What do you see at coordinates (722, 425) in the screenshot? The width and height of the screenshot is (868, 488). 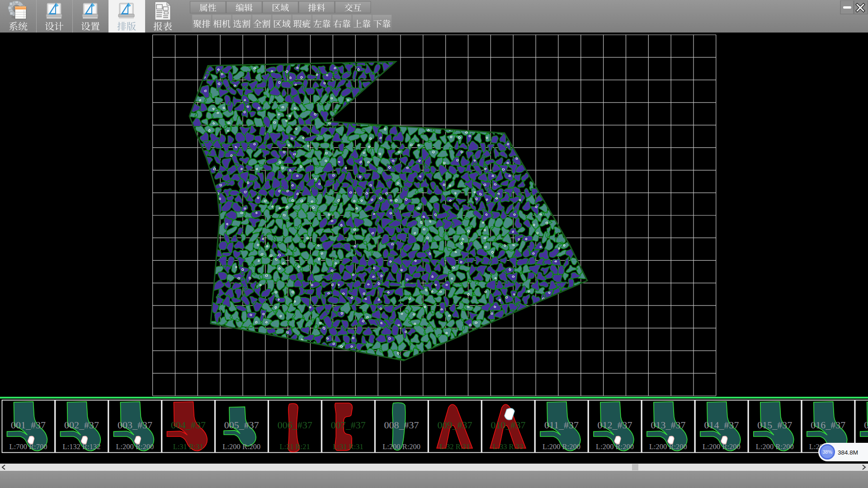 I see `svg-text: 014_#37` at bounding box center [722, 425].